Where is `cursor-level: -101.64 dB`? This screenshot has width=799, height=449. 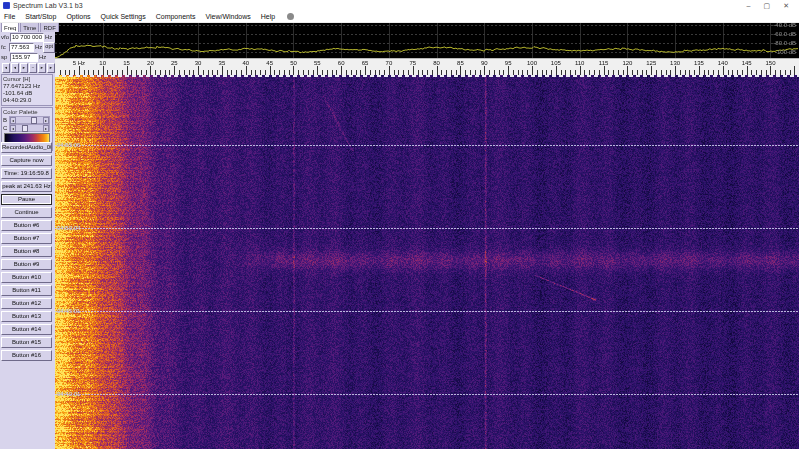 cursor-level: -101.64 dB is located at coordinates (27, 94).